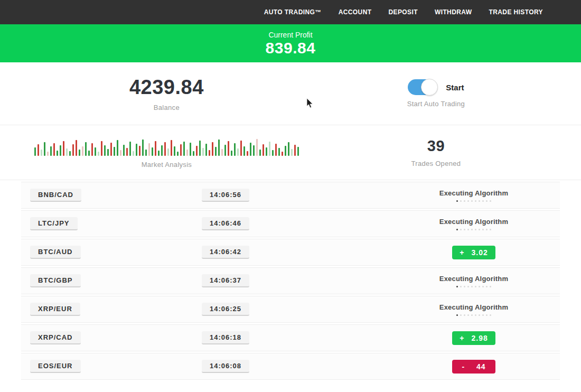  Describe the element at coordinates (167, 165) in the screenshot. I see `market-analysis-label: Market Analysis` at that location.